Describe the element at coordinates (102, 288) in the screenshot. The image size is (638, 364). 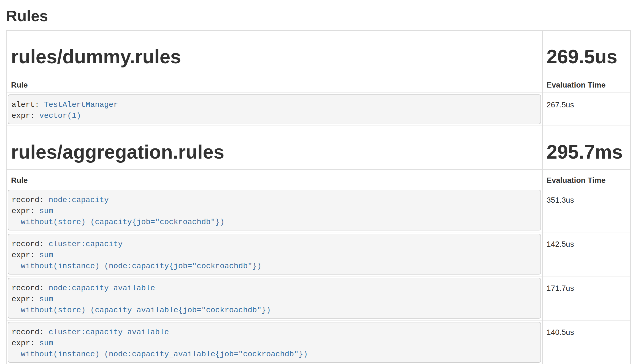
I see `rule-expression-link: node:capacity_available` at that location.